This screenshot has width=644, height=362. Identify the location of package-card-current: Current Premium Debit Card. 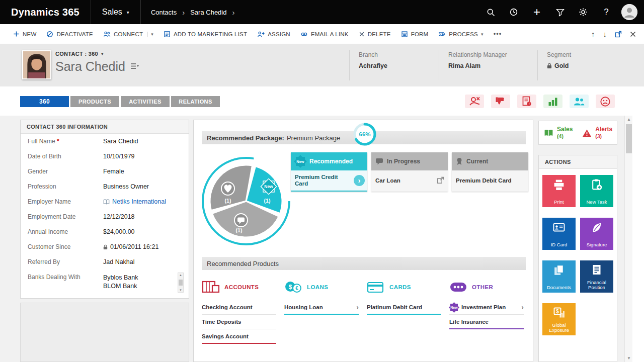
(490, 172).